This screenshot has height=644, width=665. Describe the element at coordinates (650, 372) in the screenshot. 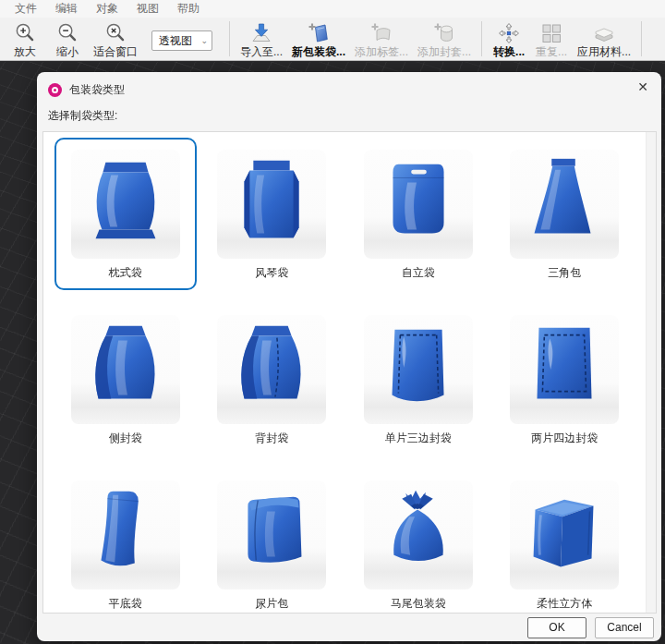

I see `scrollbar` at that location.